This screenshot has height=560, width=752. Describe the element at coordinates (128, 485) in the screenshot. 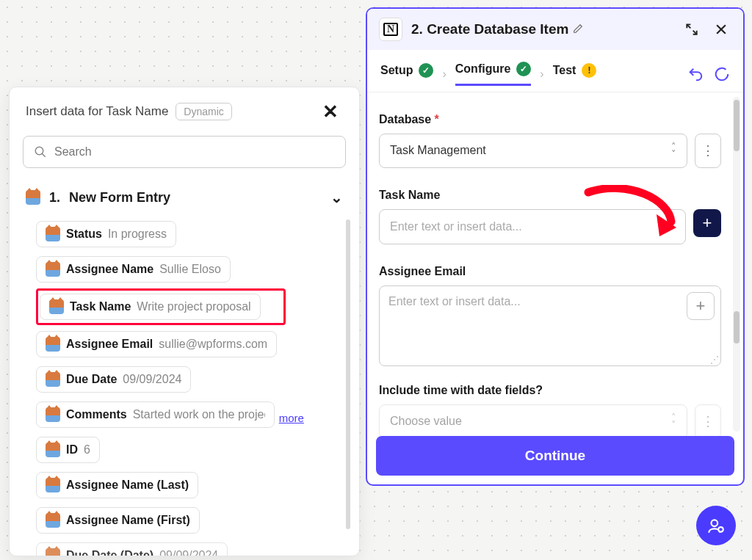

I see `field-name: Assignee Name (Last)` at that location.